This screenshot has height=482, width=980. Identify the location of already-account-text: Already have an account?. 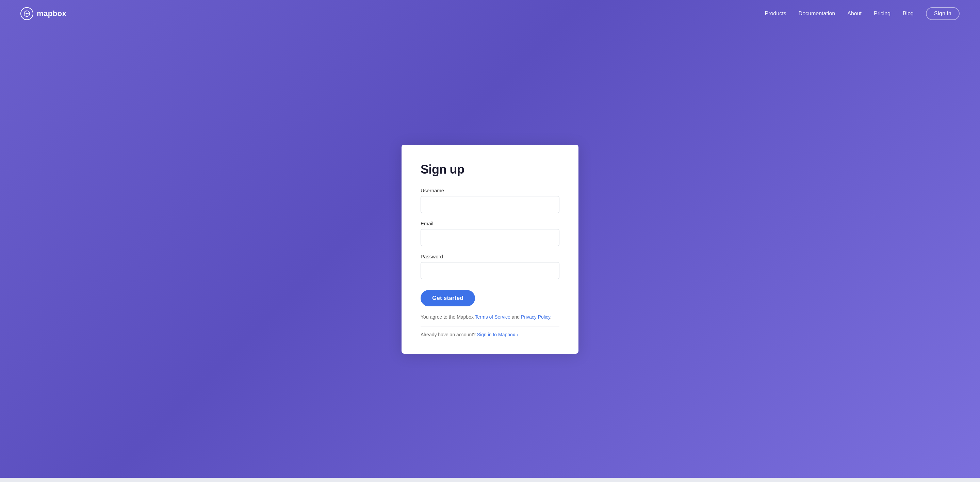
(448, 335).